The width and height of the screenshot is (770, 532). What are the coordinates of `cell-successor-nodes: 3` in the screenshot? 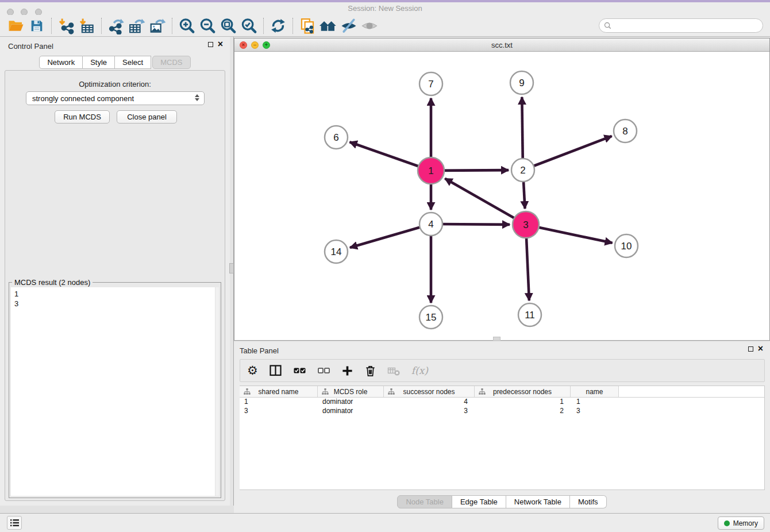 It's located at (429, 411).